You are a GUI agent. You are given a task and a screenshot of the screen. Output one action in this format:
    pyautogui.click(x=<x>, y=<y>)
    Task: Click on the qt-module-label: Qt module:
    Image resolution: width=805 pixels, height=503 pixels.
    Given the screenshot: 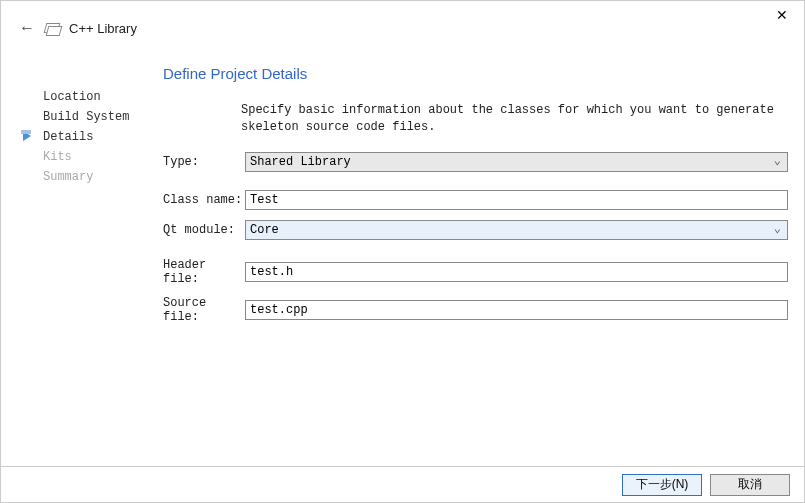 What is the action you would take?
    pyautogui.click(x=204, y=230)
    